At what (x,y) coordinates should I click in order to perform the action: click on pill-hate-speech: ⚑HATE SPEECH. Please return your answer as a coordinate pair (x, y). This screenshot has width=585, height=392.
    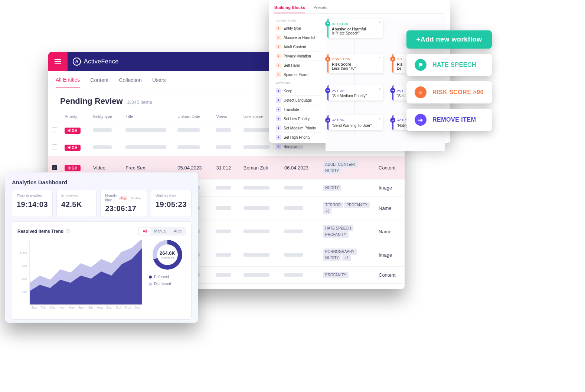
    Looking at the image, I should click on (449, 65).